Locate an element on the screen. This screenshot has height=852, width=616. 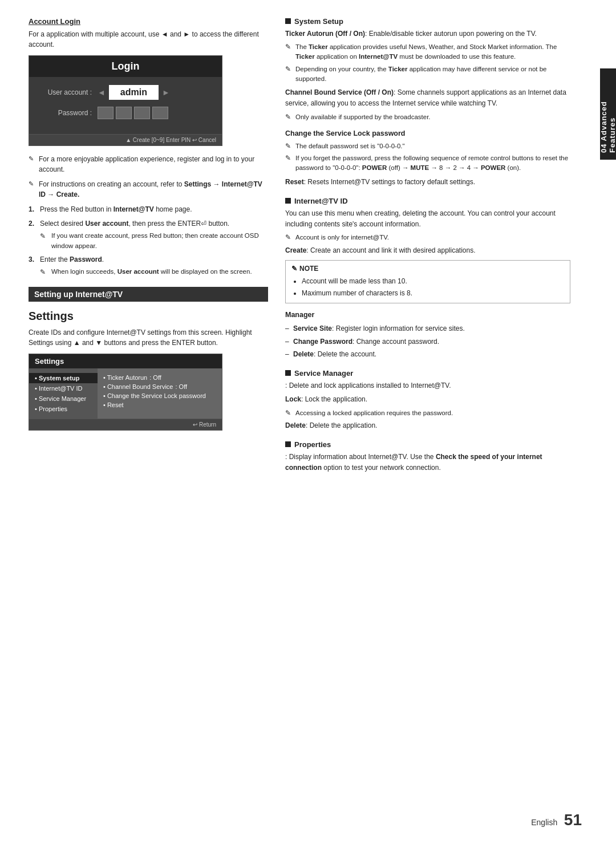
login-dialog-footer: ▲ Create [0~9] Enter PIN ↩ Cancel is located at coordinates (125, 140).